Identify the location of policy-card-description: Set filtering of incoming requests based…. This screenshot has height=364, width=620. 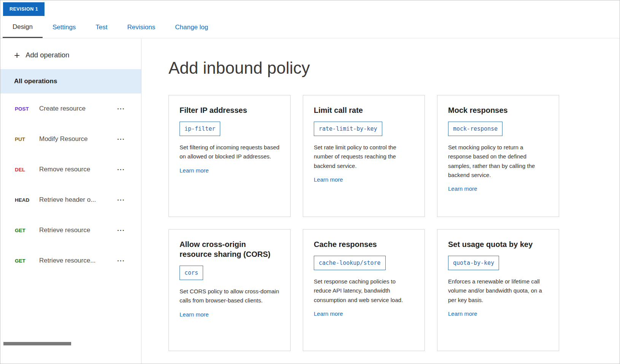
(230, 152).